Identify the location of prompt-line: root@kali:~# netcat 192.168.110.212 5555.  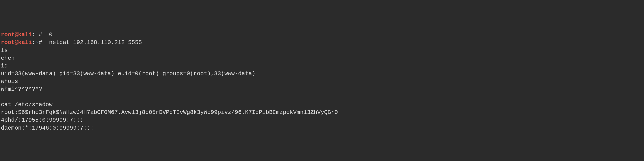
(72, 43).